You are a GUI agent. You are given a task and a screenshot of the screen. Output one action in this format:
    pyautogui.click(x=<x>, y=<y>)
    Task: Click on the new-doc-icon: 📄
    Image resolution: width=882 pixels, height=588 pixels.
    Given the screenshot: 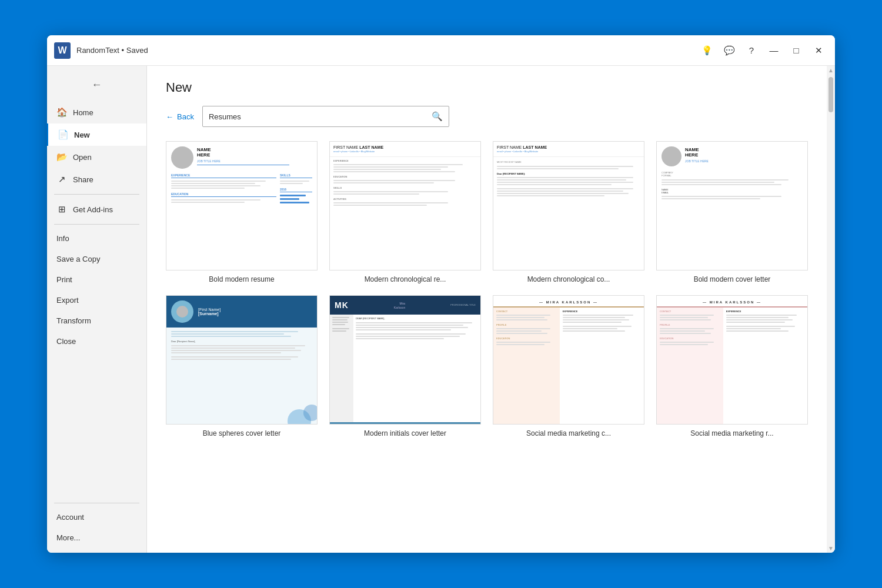 What is the action you would take?
    pyautogui.click(x=63, y=135)
    